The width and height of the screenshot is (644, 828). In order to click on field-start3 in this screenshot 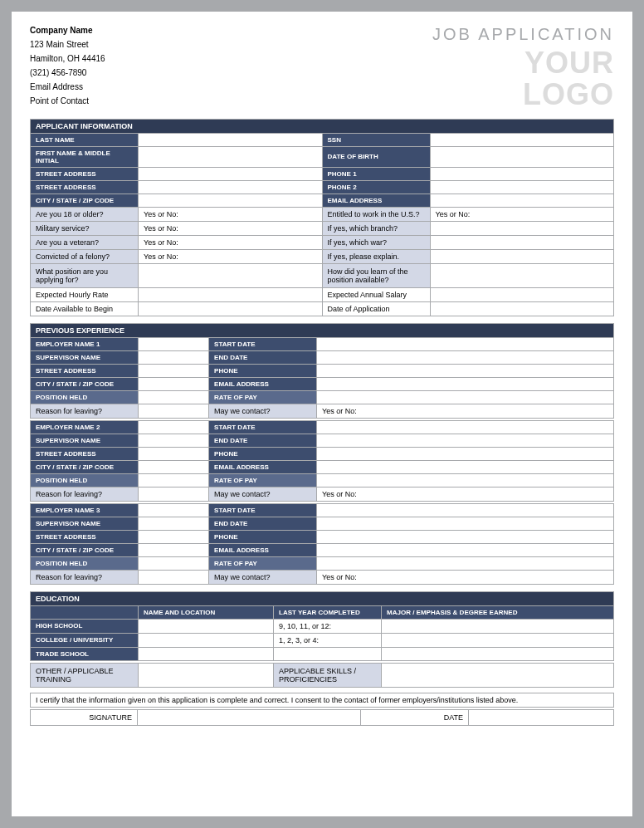, I will do `click(466, 510)`.